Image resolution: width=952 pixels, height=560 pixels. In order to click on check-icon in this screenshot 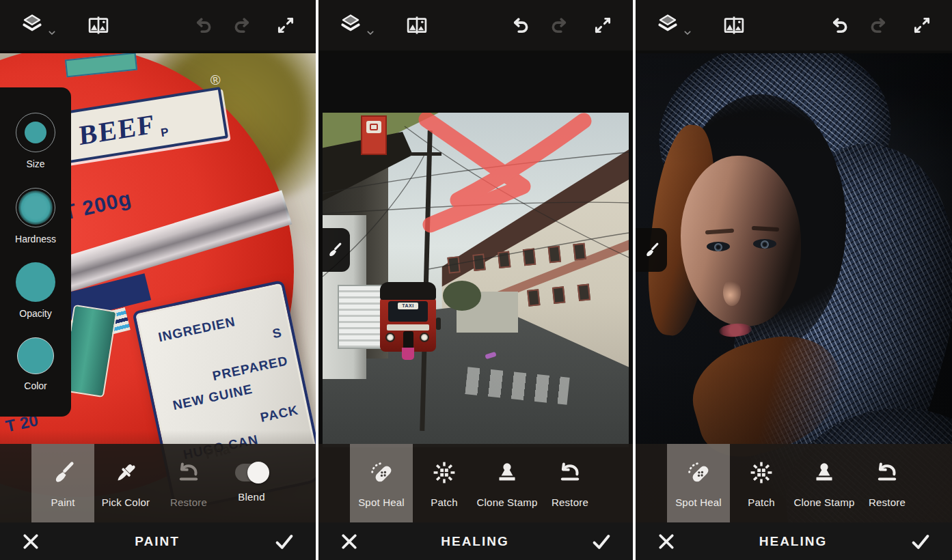, I will do `click(601, 542)`.